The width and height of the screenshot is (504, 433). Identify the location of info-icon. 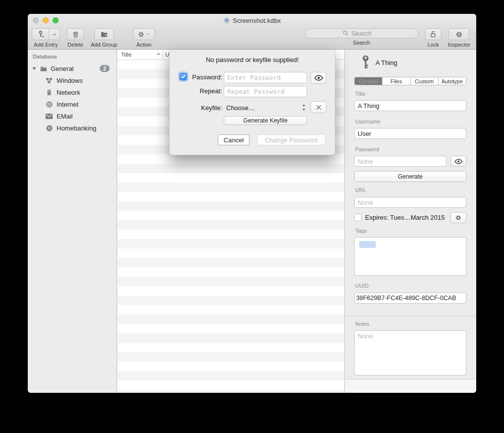
(459, 35).